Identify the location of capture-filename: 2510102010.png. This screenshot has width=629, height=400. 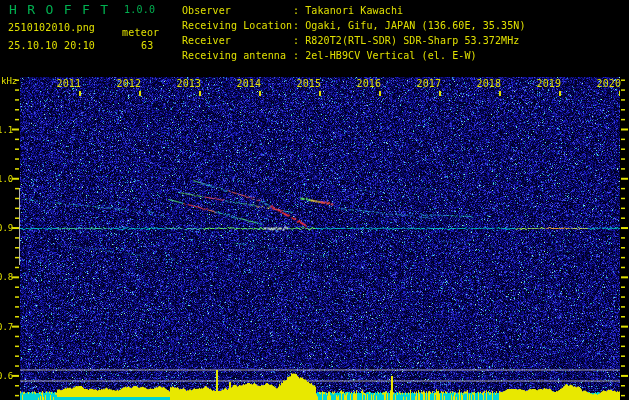
(52, 28).